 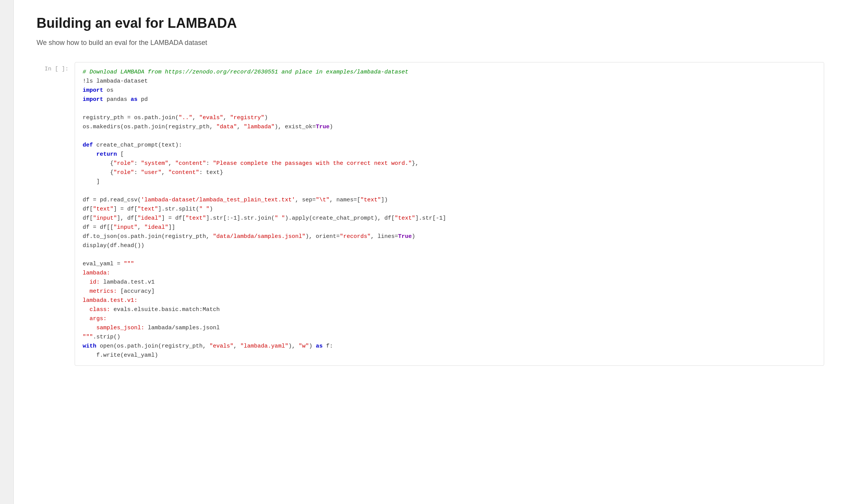 I want to click on code-comment: # Download LAMBADA from https://zenodo.o…, so click(x=449, y=72).